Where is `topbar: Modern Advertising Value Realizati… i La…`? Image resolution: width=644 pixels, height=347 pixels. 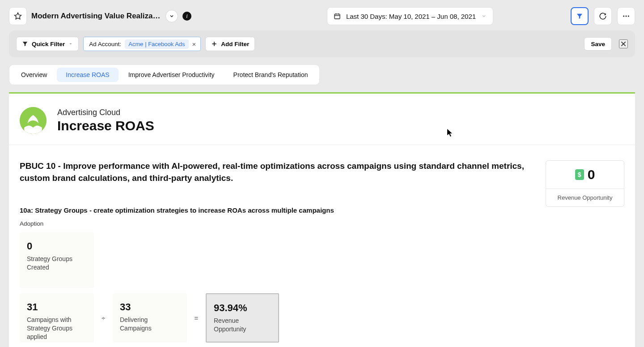
topbar: Modern Advertising Value Realizati… i La… is located at coordinates (322, 15).